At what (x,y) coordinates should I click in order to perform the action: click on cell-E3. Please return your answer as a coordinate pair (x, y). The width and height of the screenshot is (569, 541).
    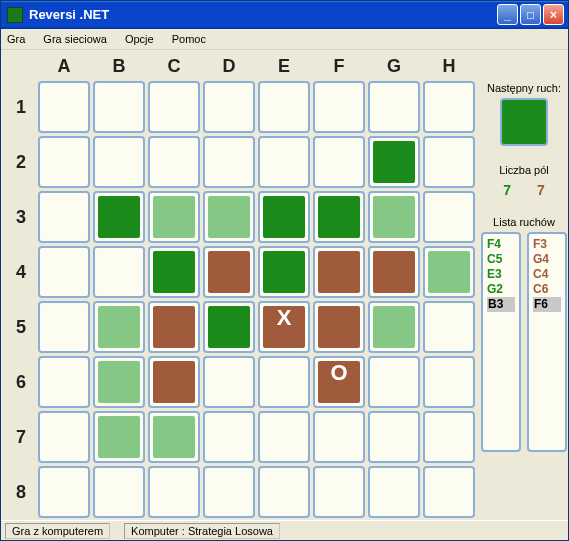
    Looking at the image, I should click on (284, 217).